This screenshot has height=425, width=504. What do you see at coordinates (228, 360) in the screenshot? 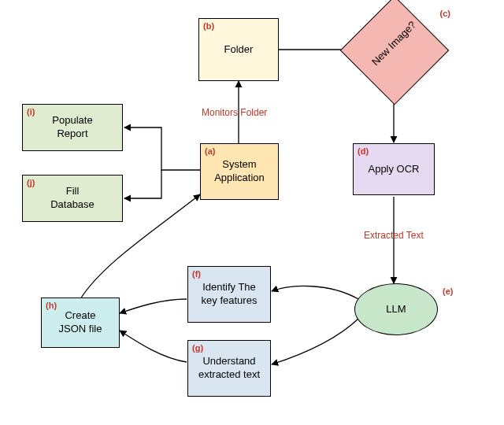
I see `label-g1: Understand` at bounding box center [228, 360].